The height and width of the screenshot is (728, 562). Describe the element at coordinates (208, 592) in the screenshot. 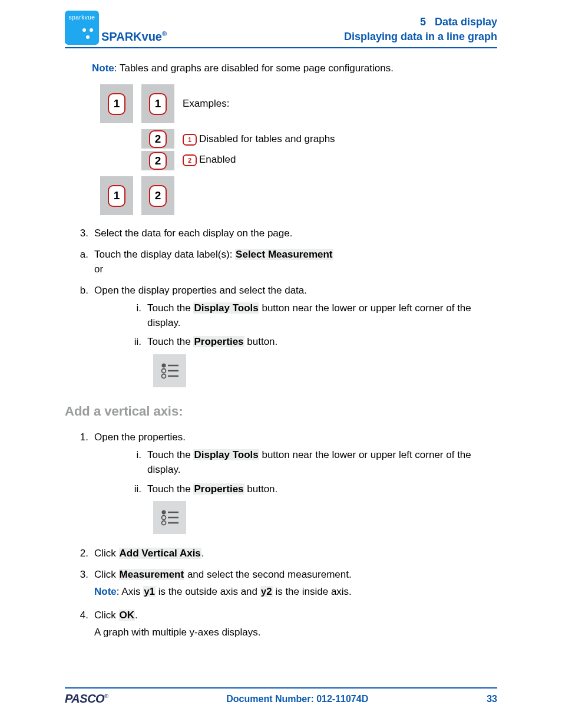

I see `text-fragment: is the outside axis and` at that location.